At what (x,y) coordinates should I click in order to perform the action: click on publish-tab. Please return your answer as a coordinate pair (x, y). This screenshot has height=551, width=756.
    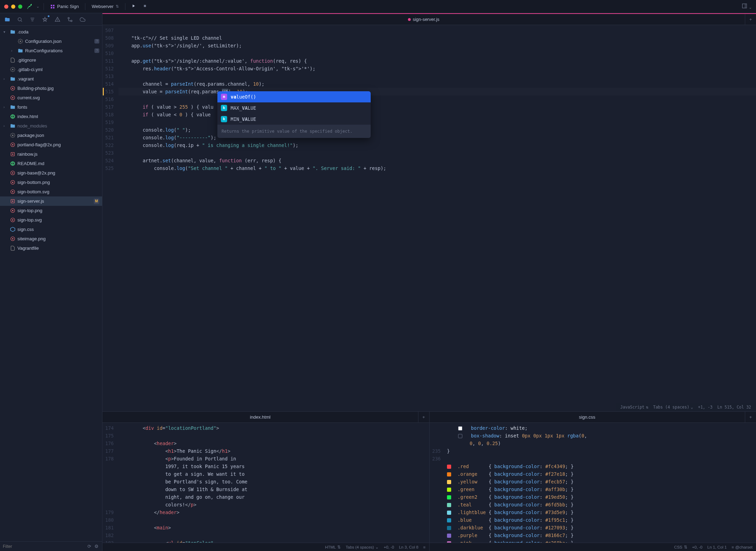
    Looking at the image, I should click on (83, 20).